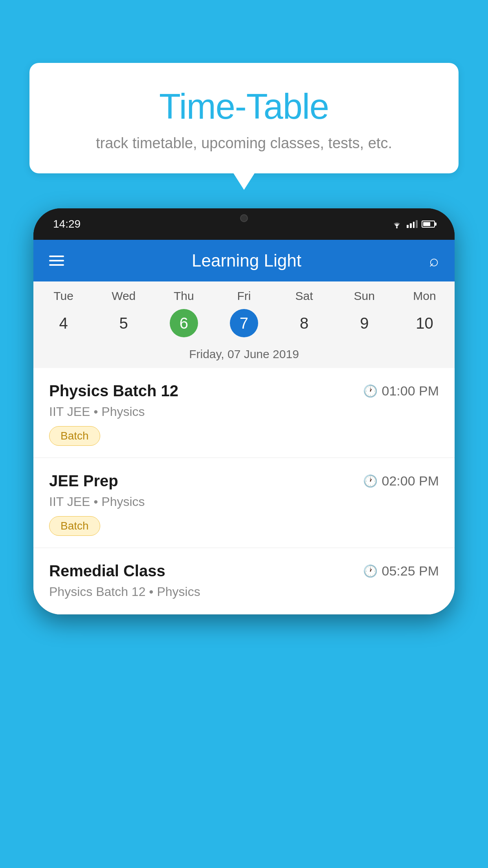  I want to click on schedule-item-2: JEE Prep 🕐 02:00 PM IIT JEE • Physics Ba…, so click(244, 503).